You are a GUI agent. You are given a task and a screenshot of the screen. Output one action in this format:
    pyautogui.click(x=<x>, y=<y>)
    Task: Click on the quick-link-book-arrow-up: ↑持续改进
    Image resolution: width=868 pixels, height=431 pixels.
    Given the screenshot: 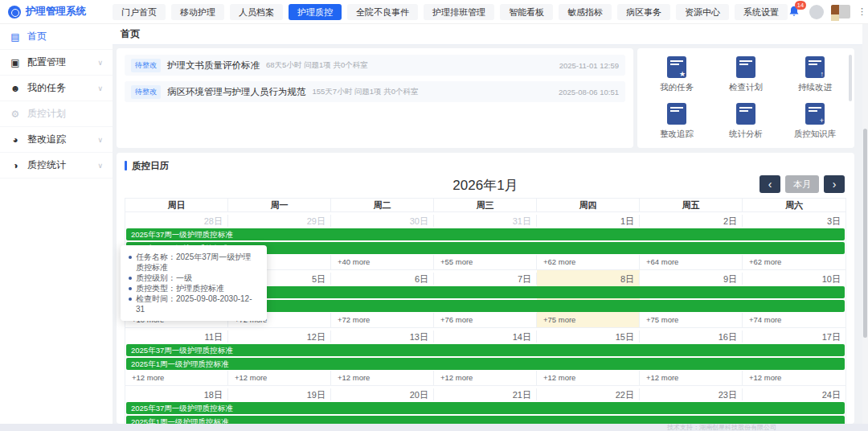 What is the action you would take?
    pyautogui.click(x=815, y=75)
    